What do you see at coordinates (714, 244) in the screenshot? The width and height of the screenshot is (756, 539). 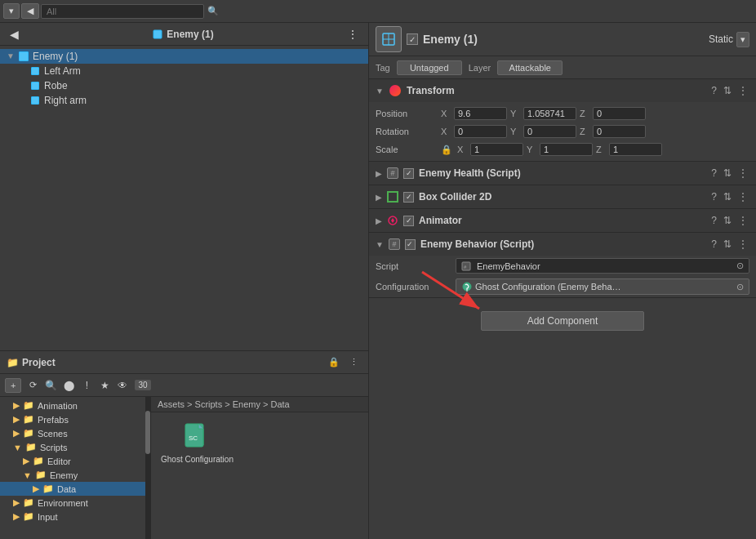 I see `enemy-behavior-help-btn: ?` at bounding box center [714, 244].